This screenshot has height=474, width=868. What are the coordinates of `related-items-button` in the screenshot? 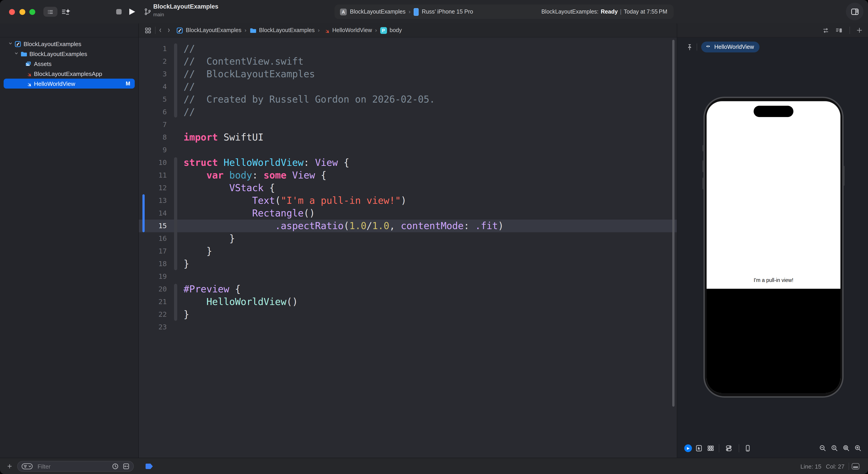 It's located at (148, 30).